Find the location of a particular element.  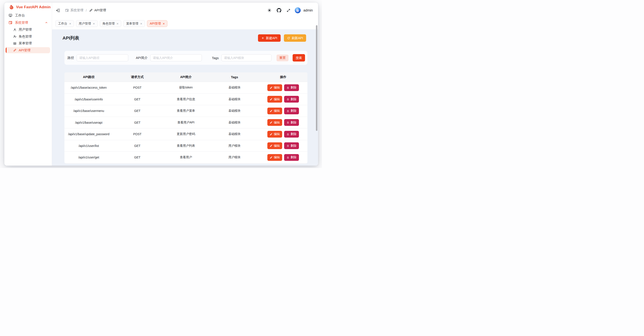

page-header: API列表 新建API is located at coordinates (185, 38).